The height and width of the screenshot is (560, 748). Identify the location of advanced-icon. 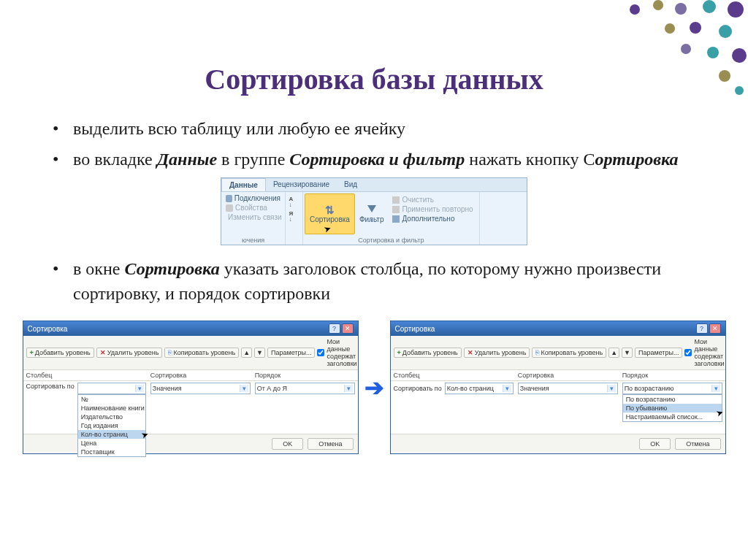
(396, 219).